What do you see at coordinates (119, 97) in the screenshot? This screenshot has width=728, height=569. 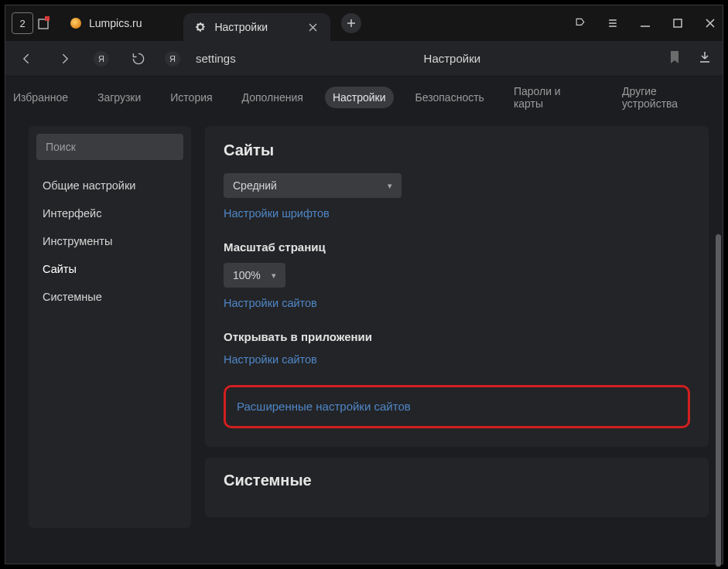 I see `cat-downloads: Загрузки` at bounding box center [119, 97].